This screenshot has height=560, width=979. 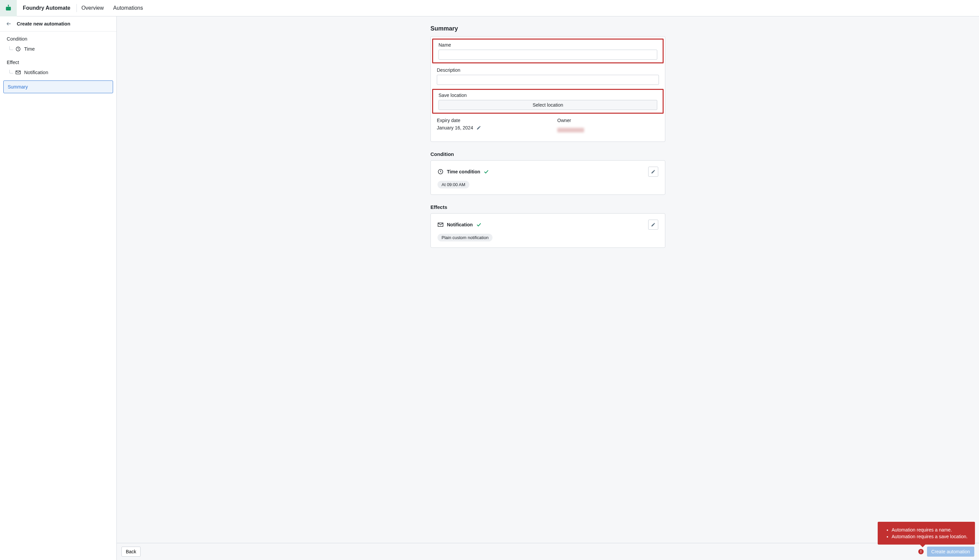 What do you see at coordinates (58, 24) in the screenshot?
I see `sidebar-header: Create new automation` at bounding box center [58, 24].